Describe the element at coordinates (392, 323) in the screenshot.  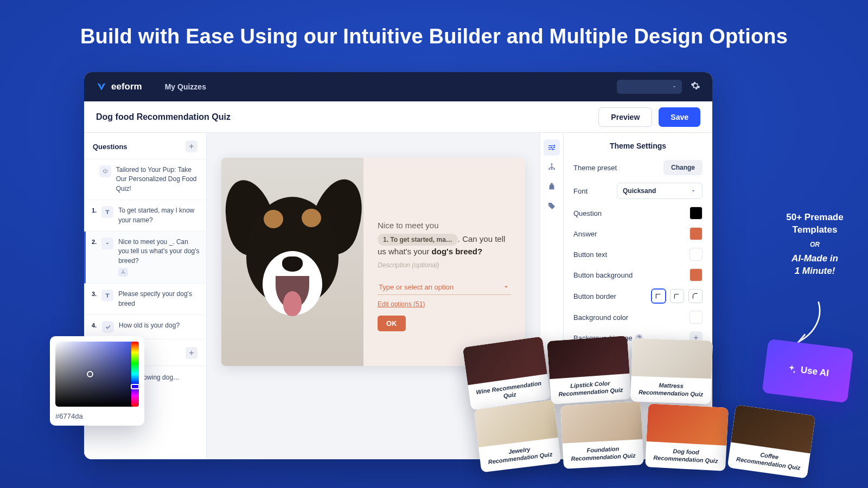
I see `ok-button: OK` at that location.